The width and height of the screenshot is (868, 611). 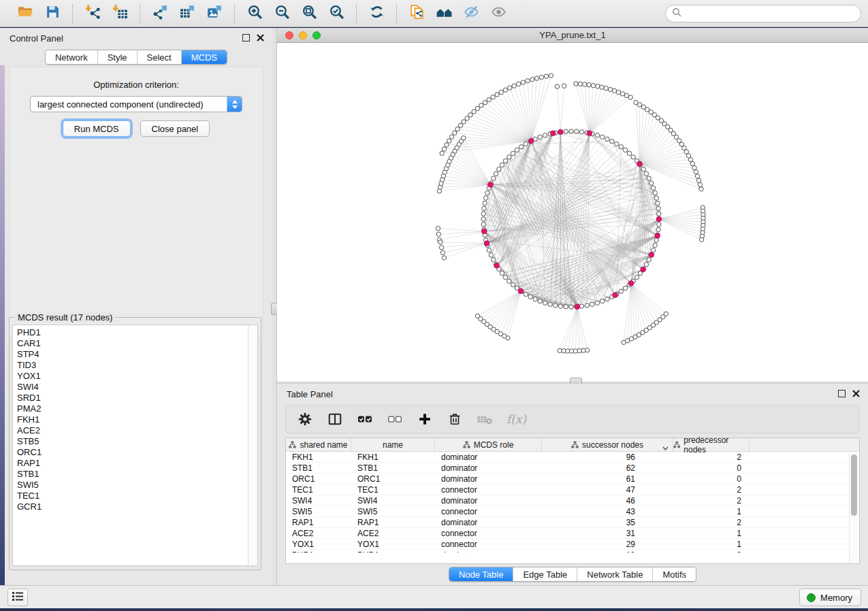 What do you see at coordinates (160, 14) in the screenshot?
I see `export-network-button` at bounding box center [160, 14].